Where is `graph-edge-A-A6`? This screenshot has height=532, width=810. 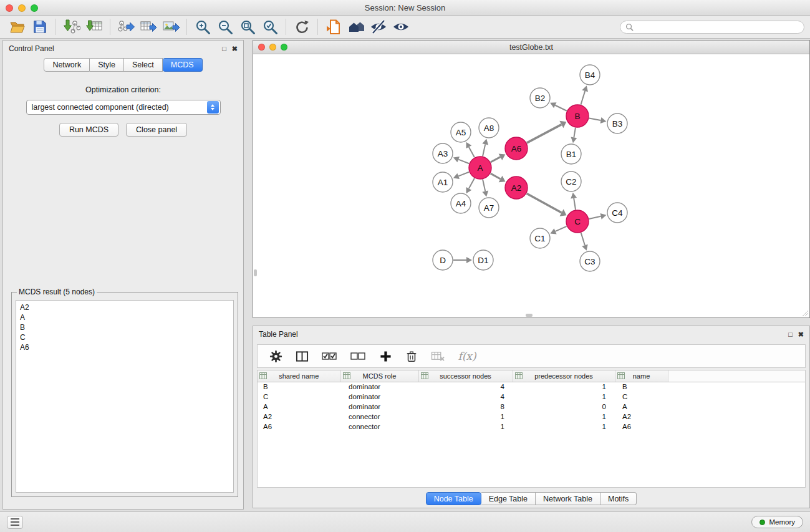
graph-edge-A-A6 is located at coordinates (496, 160).